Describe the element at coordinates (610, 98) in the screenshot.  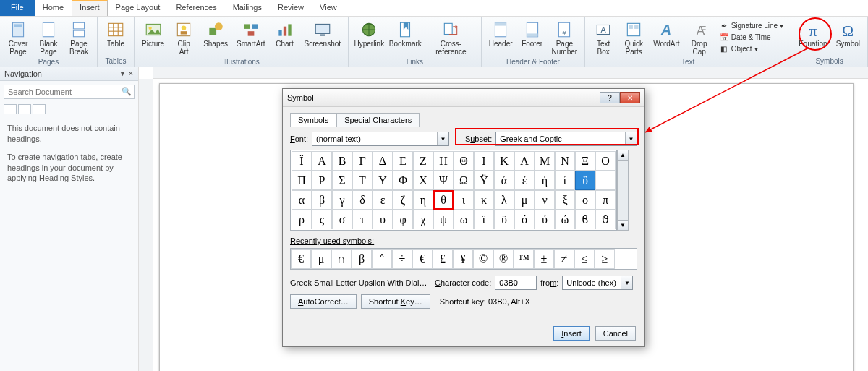
I see `dialog-help-button: ?` at that location.